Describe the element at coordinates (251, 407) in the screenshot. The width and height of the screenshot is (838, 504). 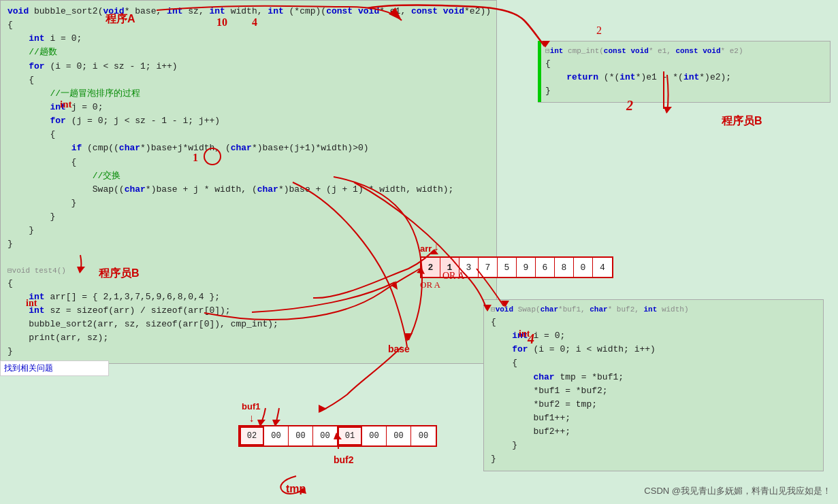
I see `buf1-label: buf1` at that location.